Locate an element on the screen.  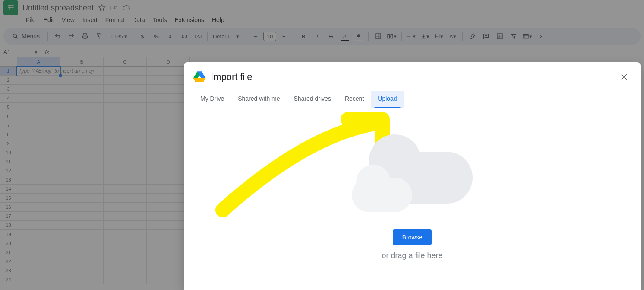
drag-hint-text: or drag a file here is located at coordinates (412, 256).